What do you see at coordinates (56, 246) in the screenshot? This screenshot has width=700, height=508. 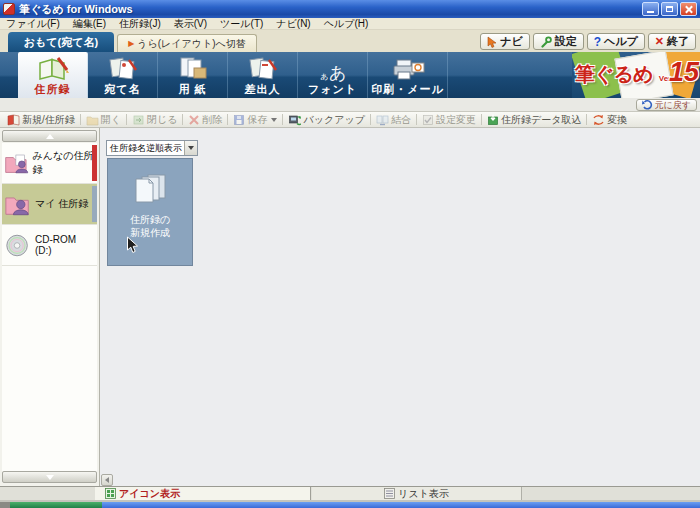 I see `sidebar-item-label: CD-ROM (D:)` at bounding box center [56, 246].